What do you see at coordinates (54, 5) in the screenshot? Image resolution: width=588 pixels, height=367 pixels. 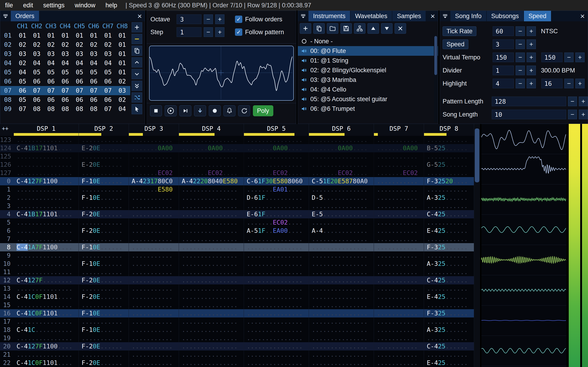 I see `menu-item-settings: settings` at bounding box center [54, 5].